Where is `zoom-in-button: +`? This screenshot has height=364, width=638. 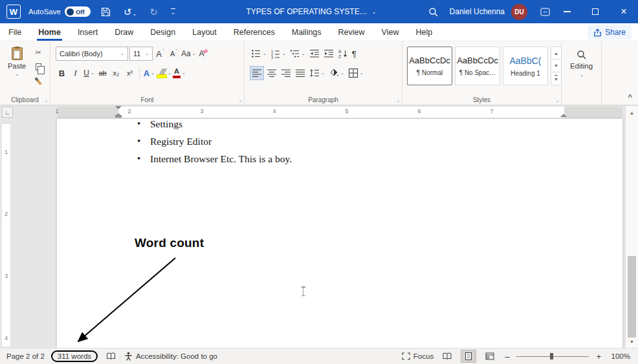 zoom-in-button: + is located at coordinates (599, 357).